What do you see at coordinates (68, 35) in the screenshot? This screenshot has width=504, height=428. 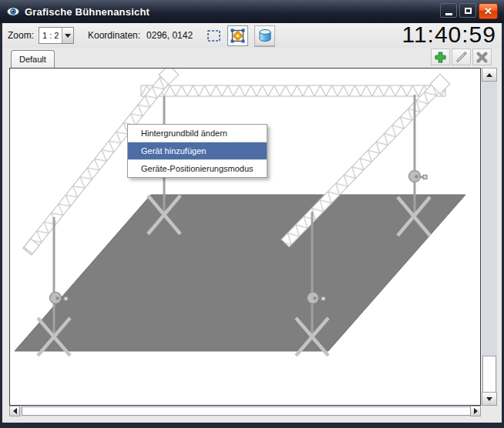 I see `zoom-dropdown-button` at bounding box center [68, 35].